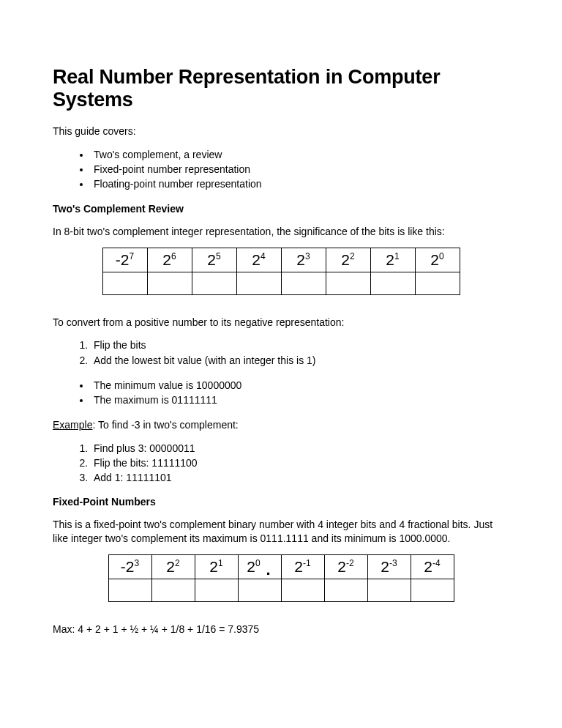  I want to click on fixed-bit-cell: -23, so click(130, 567).